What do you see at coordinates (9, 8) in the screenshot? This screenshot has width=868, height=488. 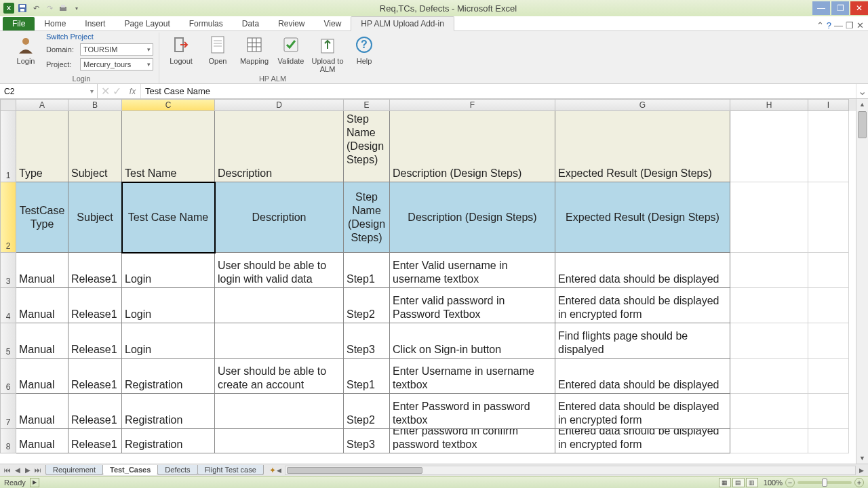 I see `excel-icon: X` at bounding box center [9, 8].